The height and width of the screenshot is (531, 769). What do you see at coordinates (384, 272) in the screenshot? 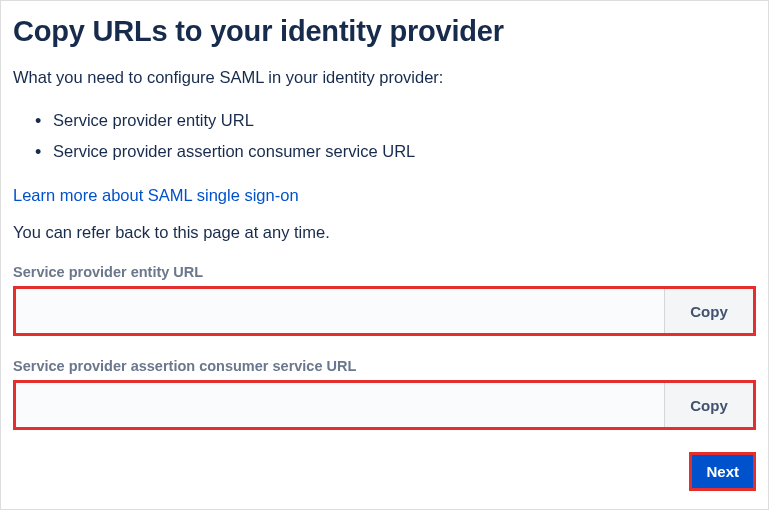
I see `entity-url-label: Service provider entity URL` at bounding box center [384, 272].